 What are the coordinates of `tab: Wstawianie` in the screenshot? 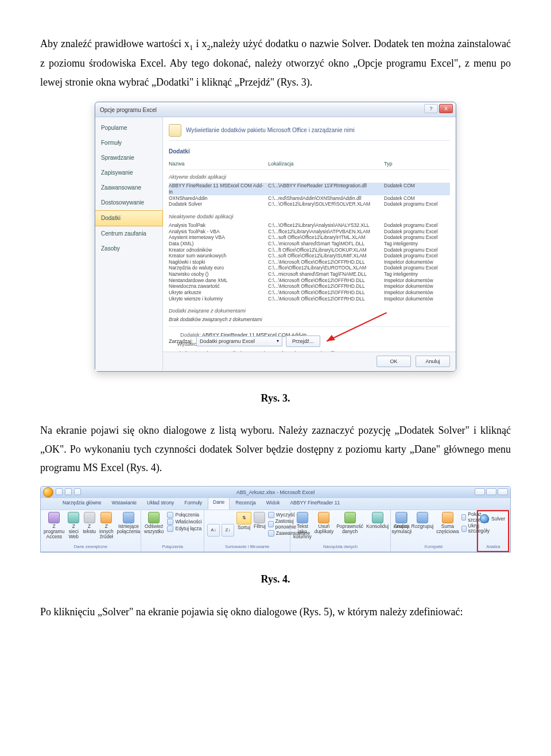 It's located at (124, 503).